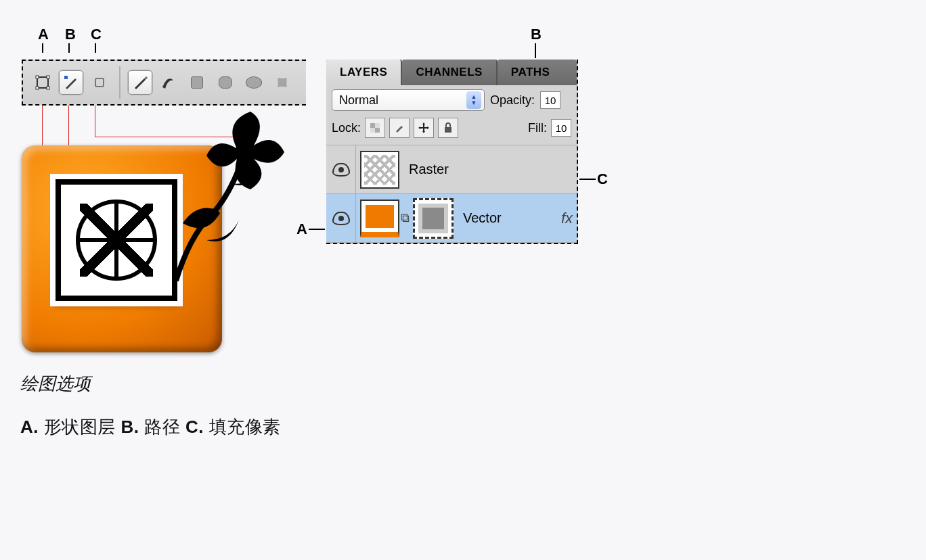 The width and height of the screenshot is (926, 560). What do you see at coordinates (225, 83) in the screenshot?
I see `rounded-rect-icon` at bounding box center [225, 83].